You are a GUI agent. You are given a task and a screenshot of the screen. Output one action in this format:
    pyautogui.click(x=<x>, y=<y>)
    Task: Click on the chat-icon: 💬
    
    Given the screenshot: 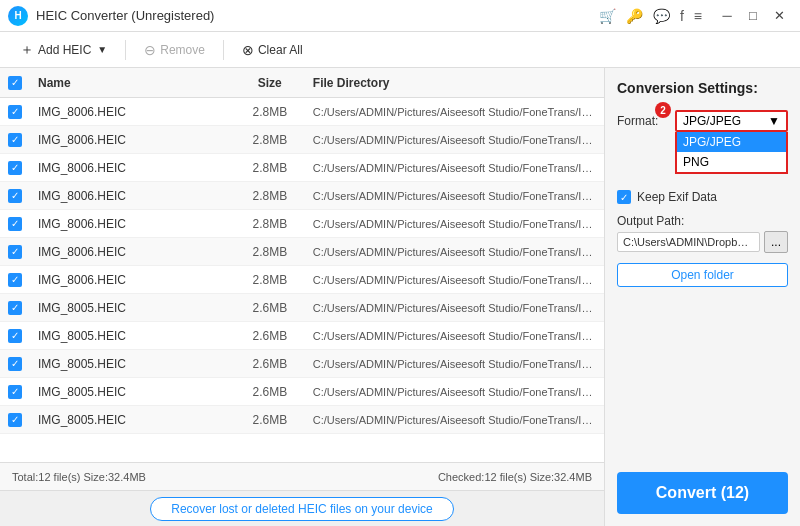 What is the action you would take?
    pyautogui.click(x=662, y=16)
    